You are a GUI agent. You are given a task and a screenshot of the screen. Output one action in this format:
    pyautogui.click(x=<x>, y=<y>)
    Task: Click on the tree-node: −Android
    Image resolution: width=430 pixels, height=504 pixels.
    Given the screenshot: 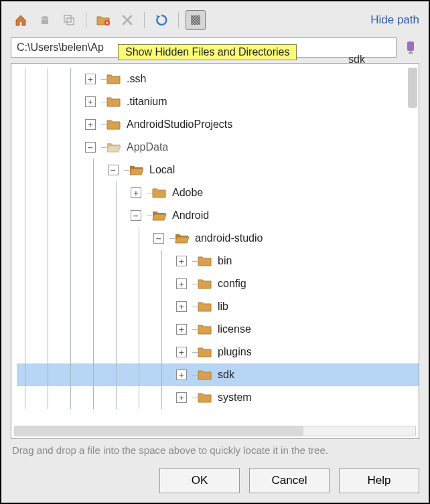 What is the action you would take?
    pyautogui.click(x=218, y=216)
    